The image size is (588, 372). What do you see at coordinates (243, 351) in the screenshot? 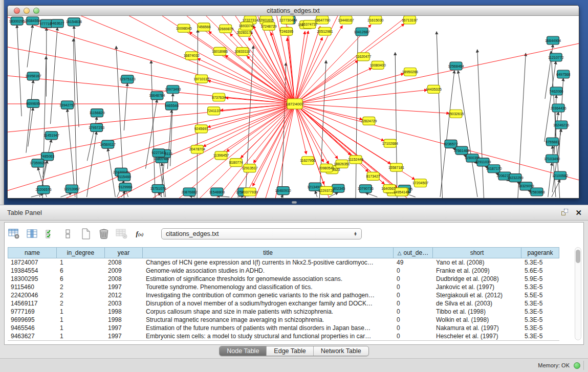
I see `tab-node-table: Node Table` at bounding box center [243, 351].